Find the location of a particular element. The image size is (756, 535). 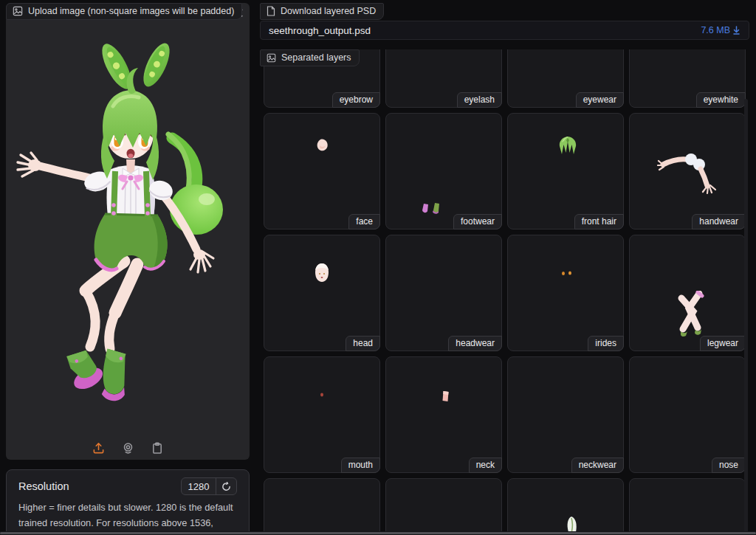

legwear-layer-thumbnail is located at coordinates (690, 314).